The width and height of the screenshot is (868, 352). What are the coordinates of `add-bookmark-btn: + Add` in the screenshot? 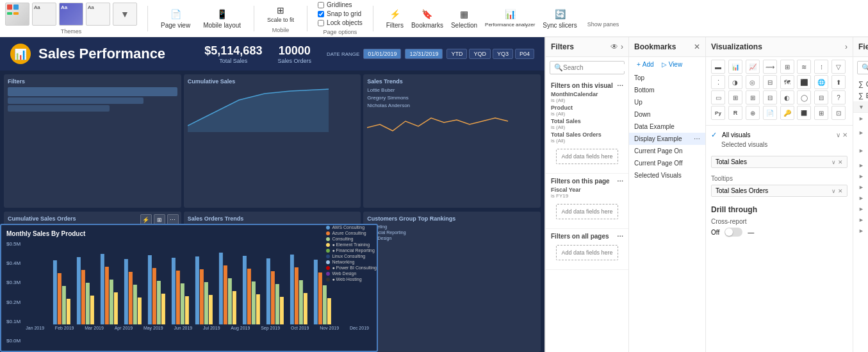 It's located at (646, 64).